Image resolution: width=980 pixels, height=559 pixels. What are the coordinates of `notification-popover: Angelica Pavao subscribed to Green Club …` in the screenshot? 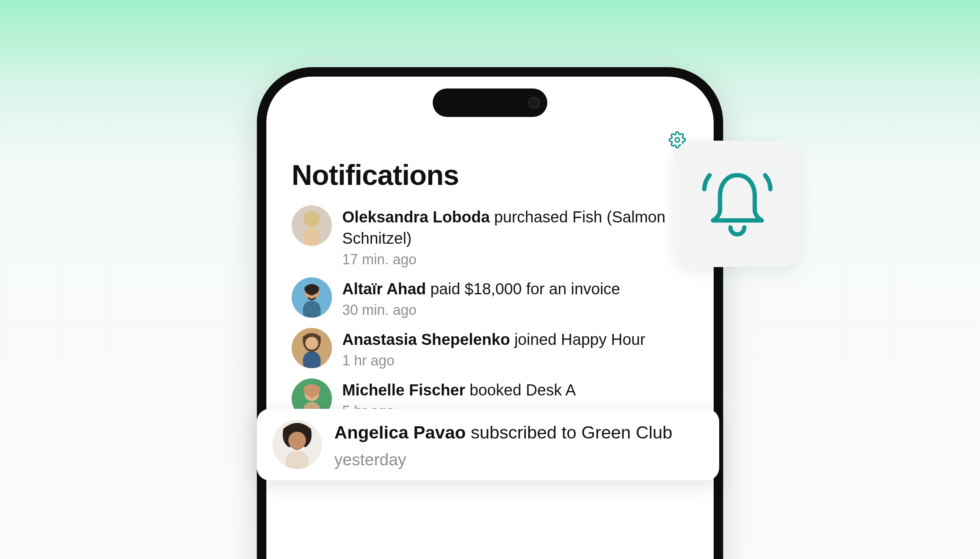 It's located at (488, 445).